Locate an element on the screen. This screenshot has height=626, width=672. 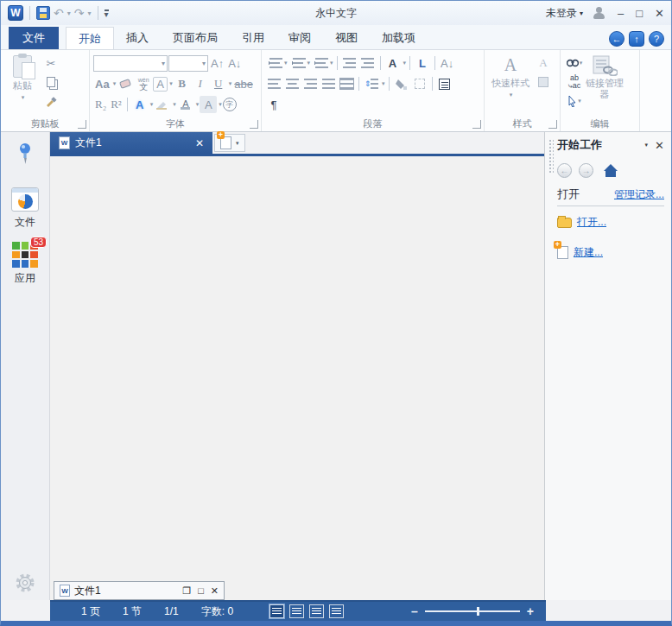
bold-icon: B is located at coordinates (182, 84).